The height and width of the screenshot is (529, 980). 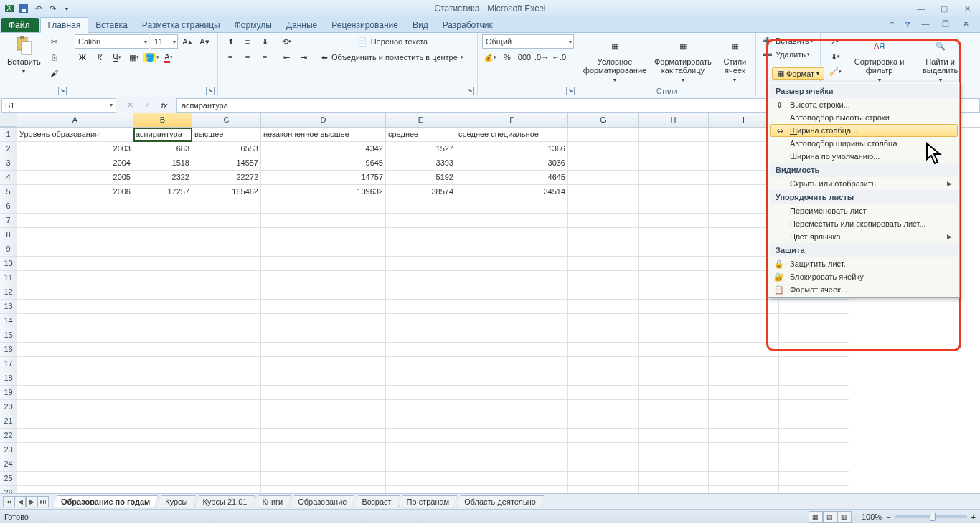 I want to click on cell: 2005, so click(x=75, y=178).